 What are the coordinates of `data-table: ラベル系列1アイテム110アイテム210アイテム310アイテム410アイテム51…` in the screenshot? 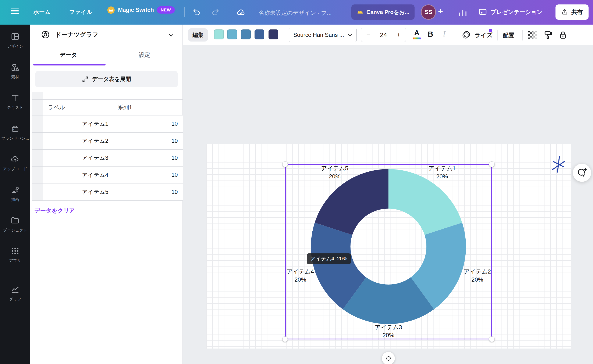 It's located at (107, 146).